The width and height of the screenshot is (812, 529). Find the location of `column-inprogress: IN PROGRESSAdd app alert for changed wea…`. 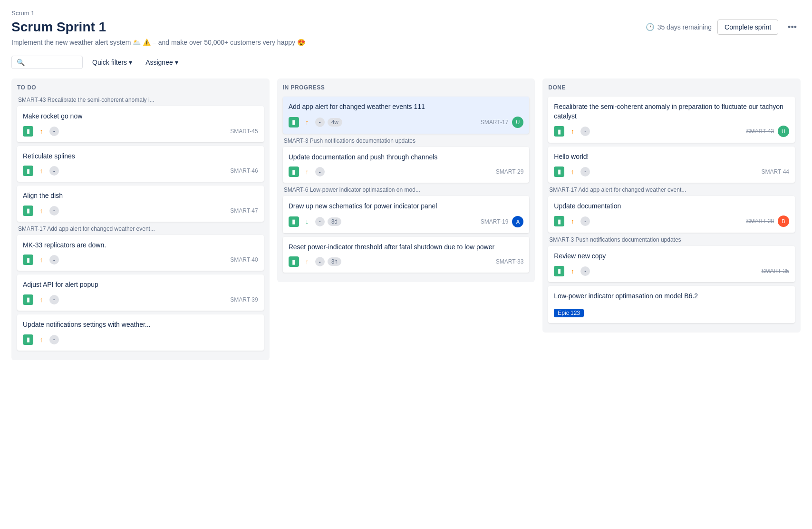

column-inprogress: IN PROGRESSAdd app alert for changed wea… is located at coordinates (406, 180).